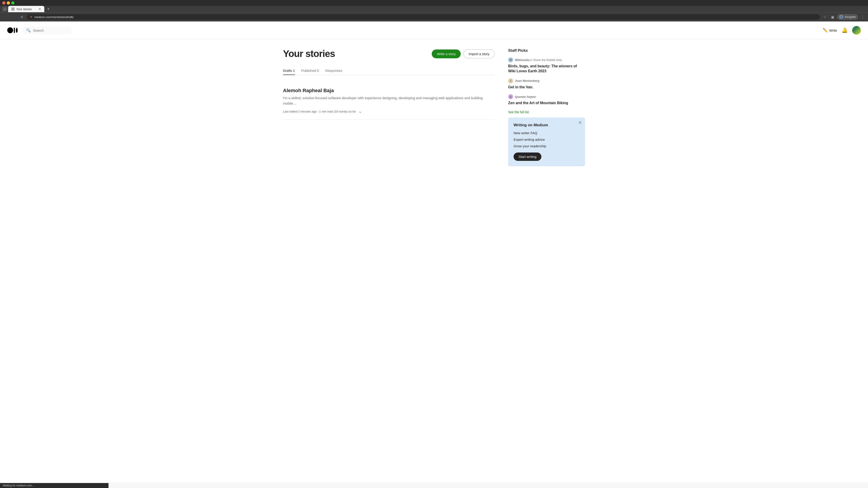  Describe the element at coordinates (434, 11) in the screenshot. I see `browser-chrome: ▾ Your stories ✕ + ← → ✕ ✕ medium.com/me…` at that location.